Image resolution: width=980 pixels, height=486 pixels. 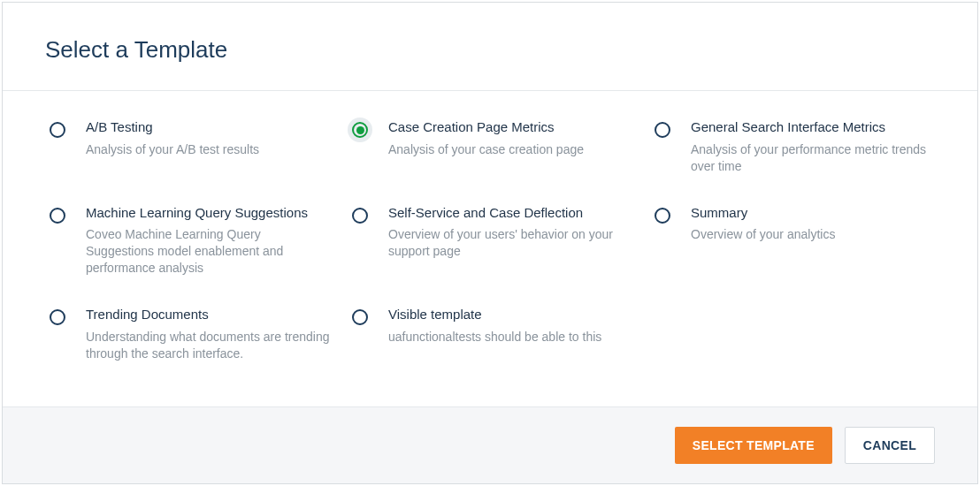 What do you see at coordinates (792, 147) in the screenshot?
I see `template-option-general-search: General Search Interface Metrics Analysi…` at bounding box center [792, 147].